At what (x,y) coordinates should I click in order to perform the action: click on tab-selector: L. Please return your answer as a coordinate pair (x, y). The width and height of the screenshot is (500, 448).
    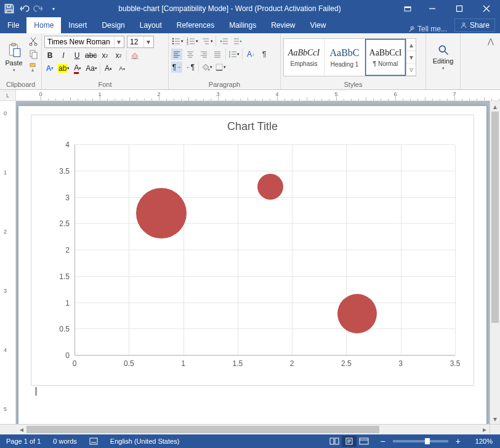
    Looking at the image, I should click on (8, 96).